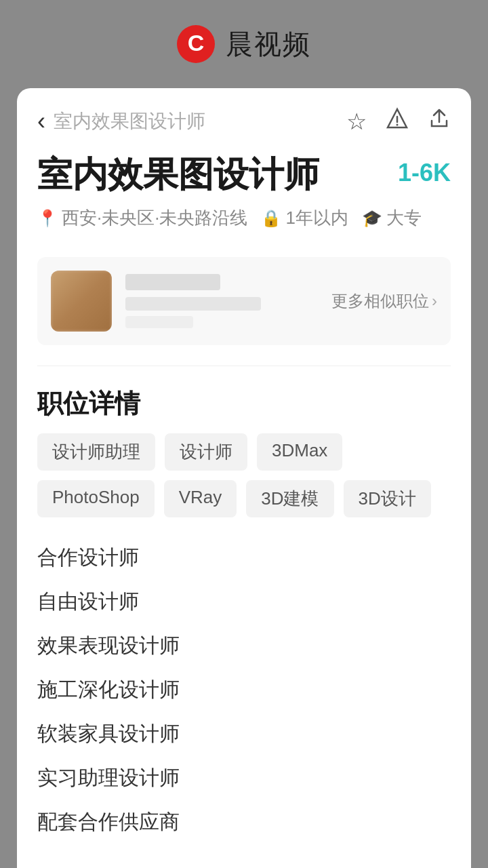  I want to click on company-info, so click(222, 301).